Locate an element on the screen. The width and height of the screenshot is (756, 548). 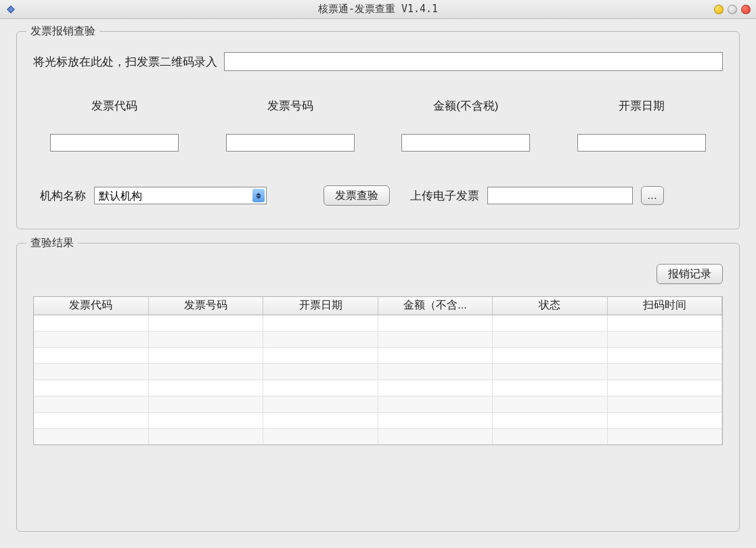
window-controls is located at coordinates (732, 9).